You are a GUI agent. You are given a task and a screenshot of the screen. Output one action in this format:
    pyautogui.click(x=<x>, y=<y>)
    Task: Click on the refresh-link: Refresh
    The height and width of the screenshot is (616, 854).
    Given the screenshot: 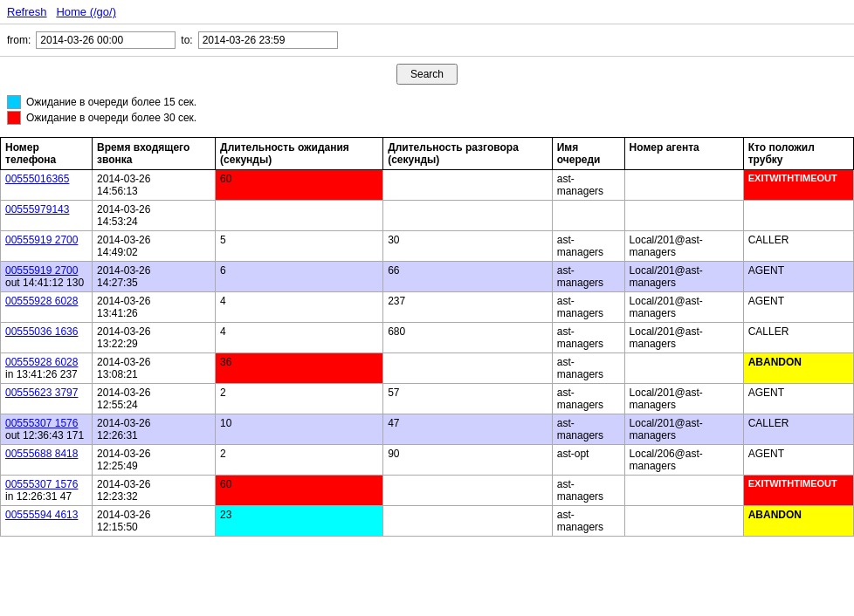 What is the action you would take?
    pyautogui.click(x=27, y=12)
    